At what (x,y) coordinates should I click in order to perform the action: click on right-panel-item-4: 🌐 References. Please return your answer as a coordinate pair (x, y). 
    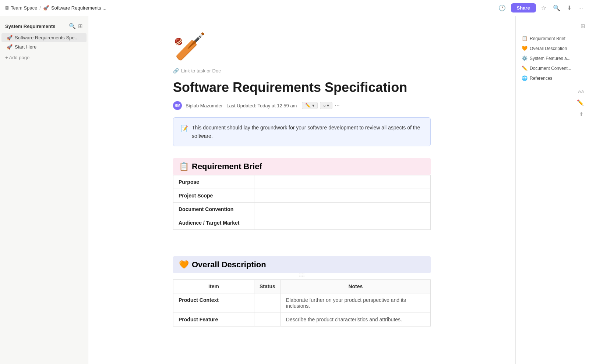
    Looking at the image, I should click on (552, 78).